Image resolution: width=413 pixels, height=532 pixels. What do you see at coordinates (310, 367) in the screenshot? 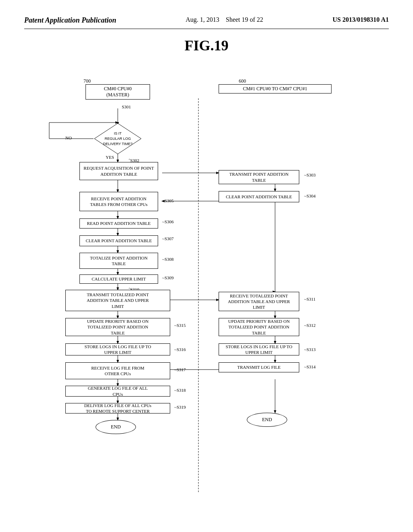
I see `step-s314: ~S314` at bounding box center [310, 367].